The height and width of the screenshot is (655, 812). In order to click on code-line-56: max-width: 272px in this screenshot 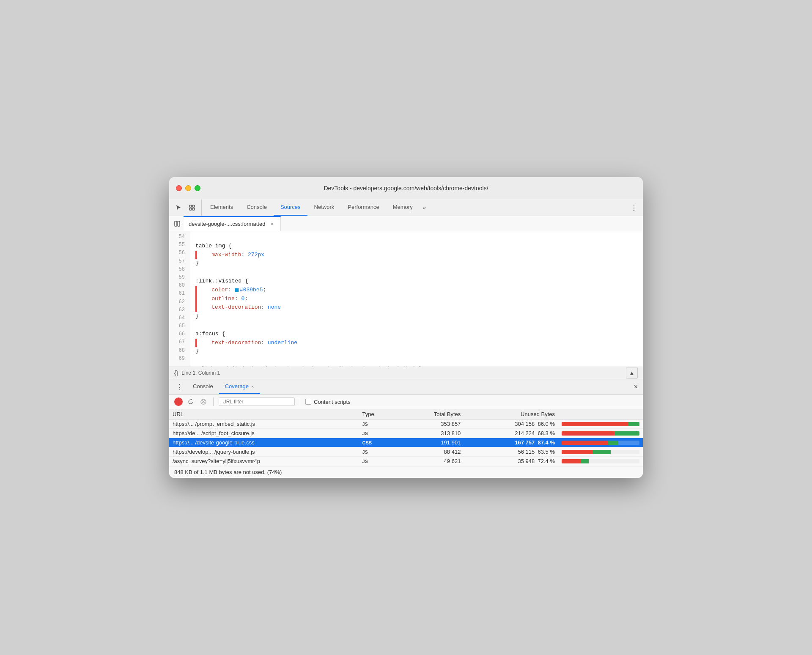, I will do `click(419, 255)`.